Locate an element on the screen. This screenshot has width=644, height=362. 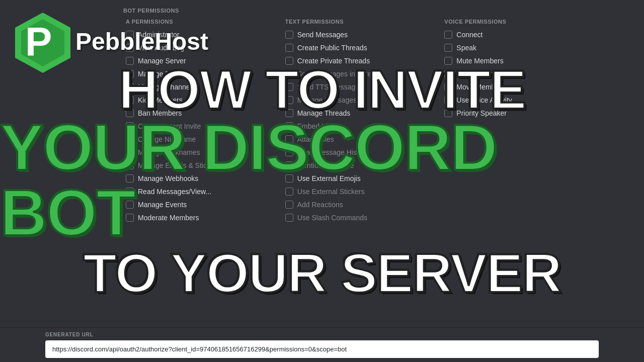
perm-item: Deafen Members is located at coordinates (519, 74).